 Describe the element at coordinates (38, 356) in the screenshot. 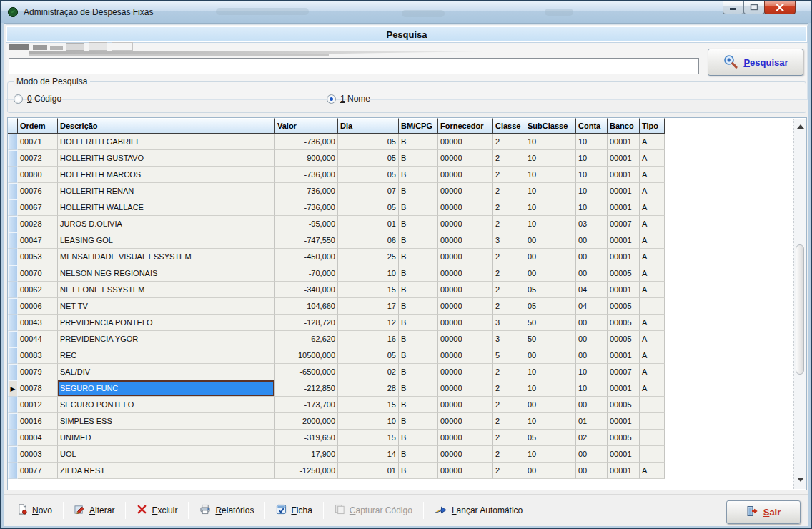

I see `cell-ordem: 00083` at that location.